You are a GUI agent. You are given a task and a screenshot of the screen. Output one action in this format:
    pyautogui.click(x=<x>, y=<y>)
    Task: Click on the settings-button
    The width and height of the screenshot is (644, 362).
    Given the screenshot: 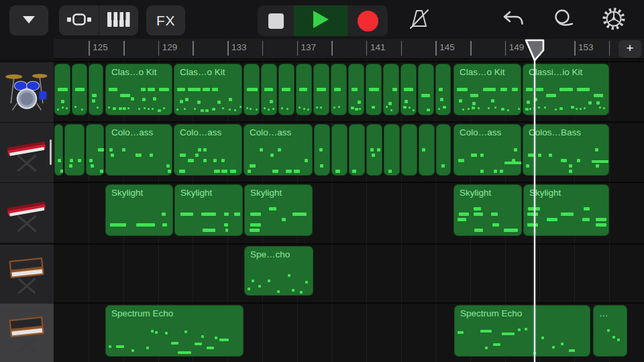 What is the action you would take?
    pyautogui.click(x=614, y=20)
    